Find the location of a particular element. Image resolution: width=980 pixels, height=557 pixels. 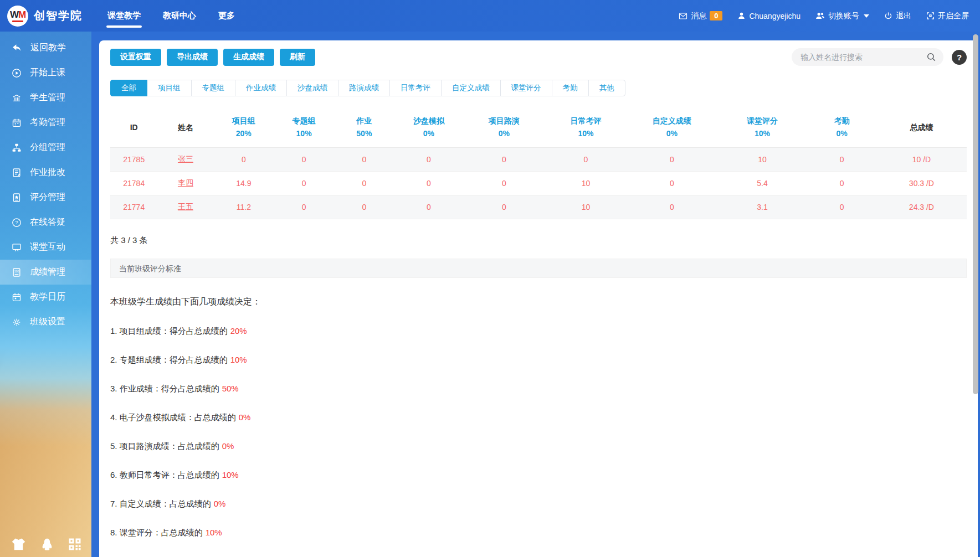

col-roadshow: 项目路演0% is located at coordinates (504, 127).